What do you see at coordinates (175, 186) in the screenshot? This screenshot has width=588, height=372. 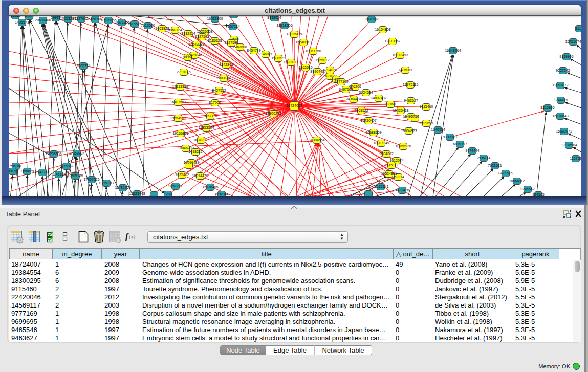 I see `svg-text: 9857791` at bounding box center [175, 186].